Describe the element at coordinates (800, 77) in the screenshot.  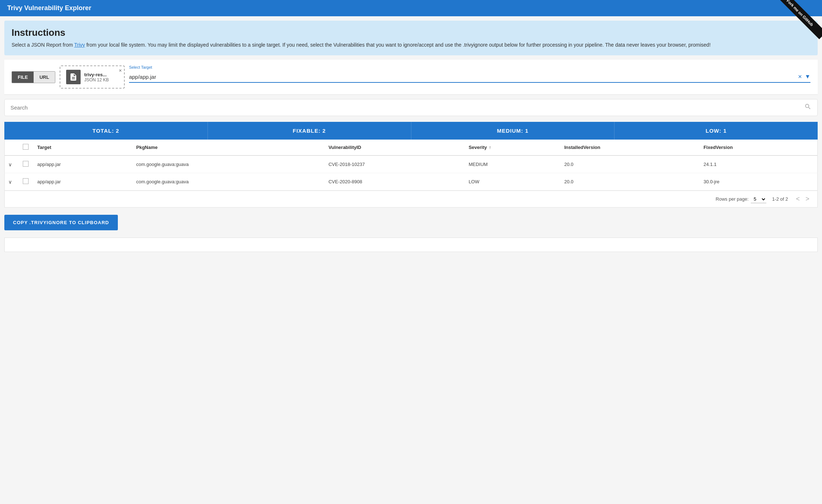
I see `target-clear-icon: ×` at that location.